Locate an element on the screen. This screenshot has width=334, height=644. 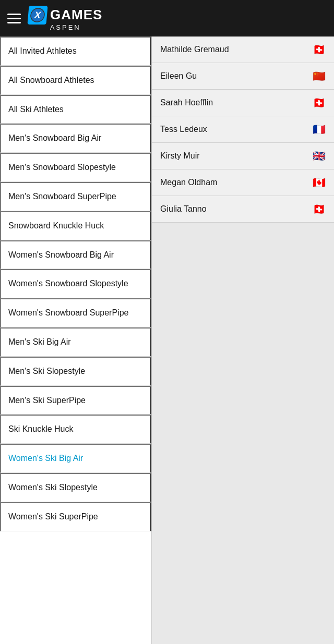
sidebar-item-all-invited: All Invited Athletes is located at coordinates (76, 51).